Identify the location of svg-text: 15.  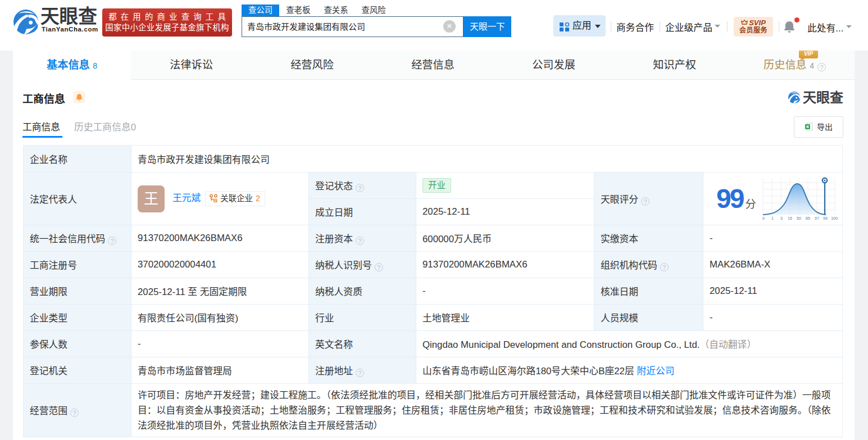
(790, 218).